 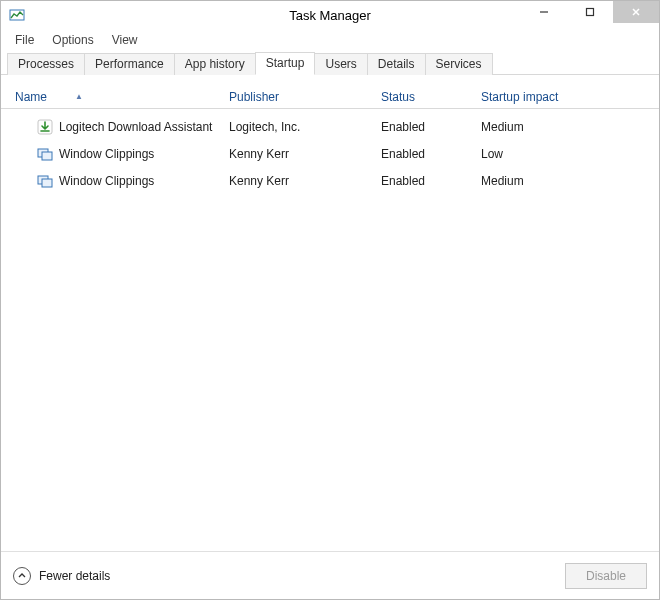 What do you see at coordinates (130, 64) in the screenshot?
I see `tab-performance: Performance` at bounding box center [130, 64].